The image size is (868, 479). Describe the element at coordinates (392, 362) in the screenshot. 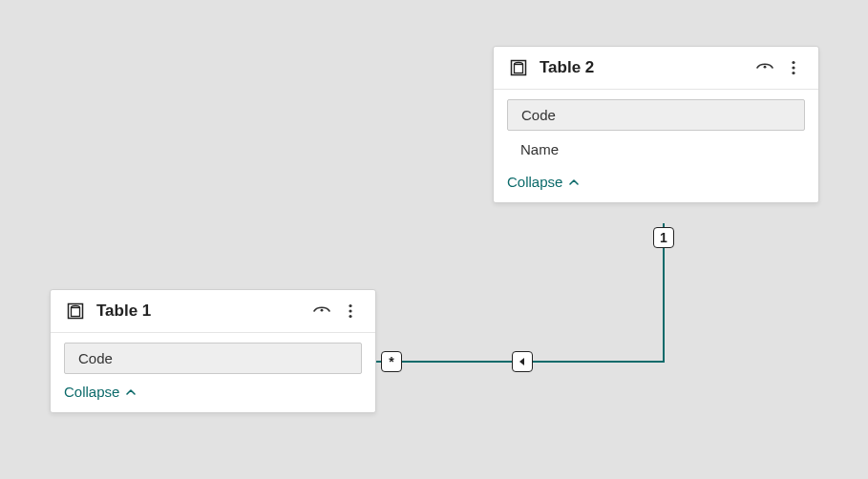

I see `cardinality-many-label: *` at that location.